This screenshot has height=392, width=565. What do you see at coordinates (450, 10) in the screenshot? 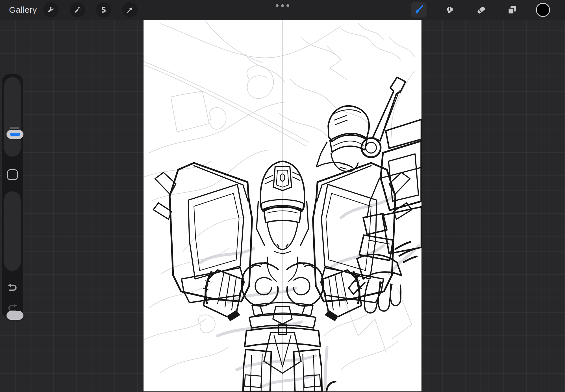
I see `smudge-finger-icon` at bounding box center [450, 10].